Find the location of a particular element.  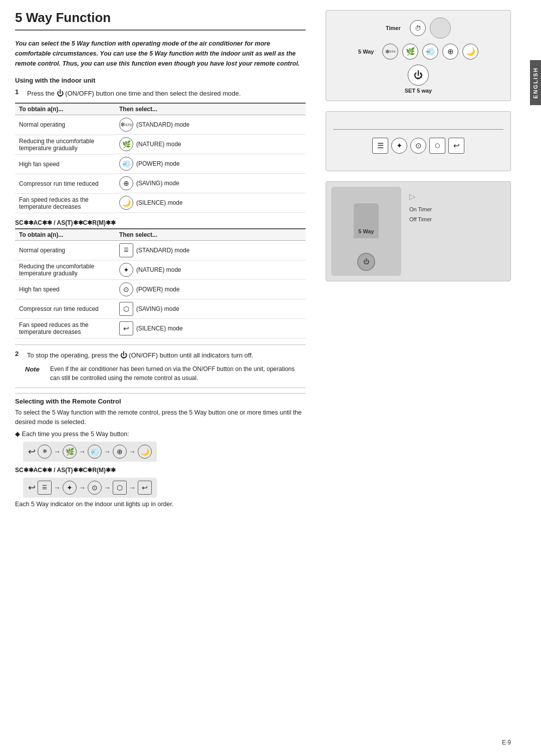

seq-nat-icon: 🌿 is located at coordinates (70, 452).